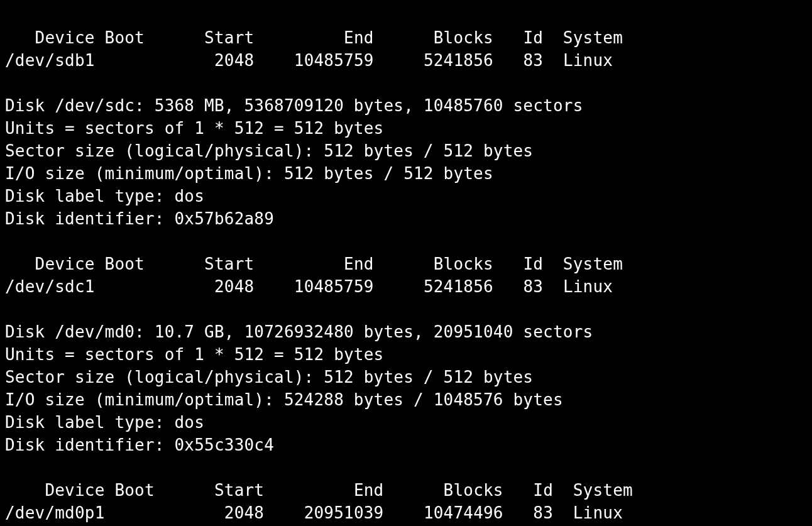  What do you see at coordinates (314, 38) in the screenshot?
I see `partition-header-0: Device Boot Start End Blocks Id System` at bounding box center [314, 38].